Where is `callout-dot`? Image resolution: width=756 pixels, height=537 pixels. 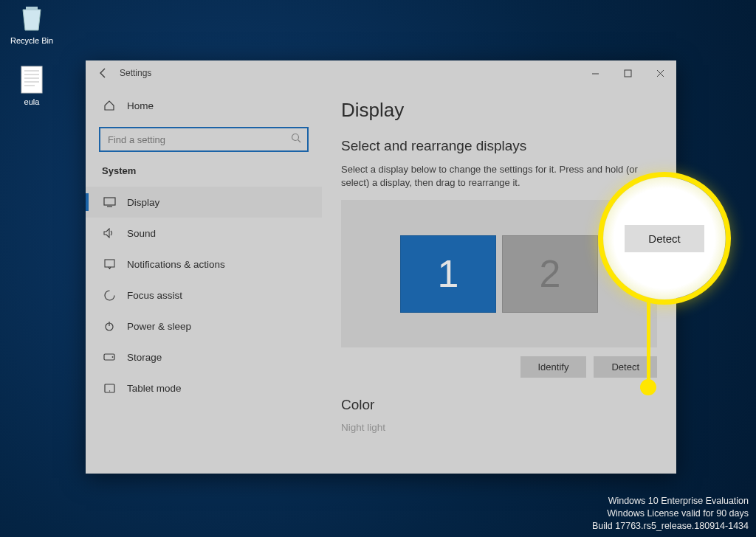 callout-dot is located at coordinates (648, 387).